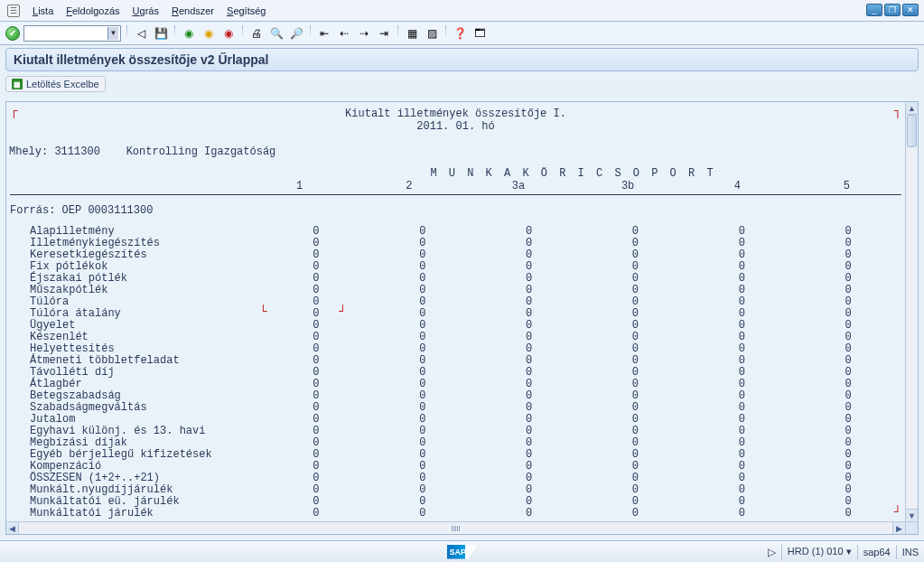 This screenshot has height=562, width=924. Describe the element at coordinates (432, 33) in the screenshot. I see `shortcut-icon: ▨` at that location.